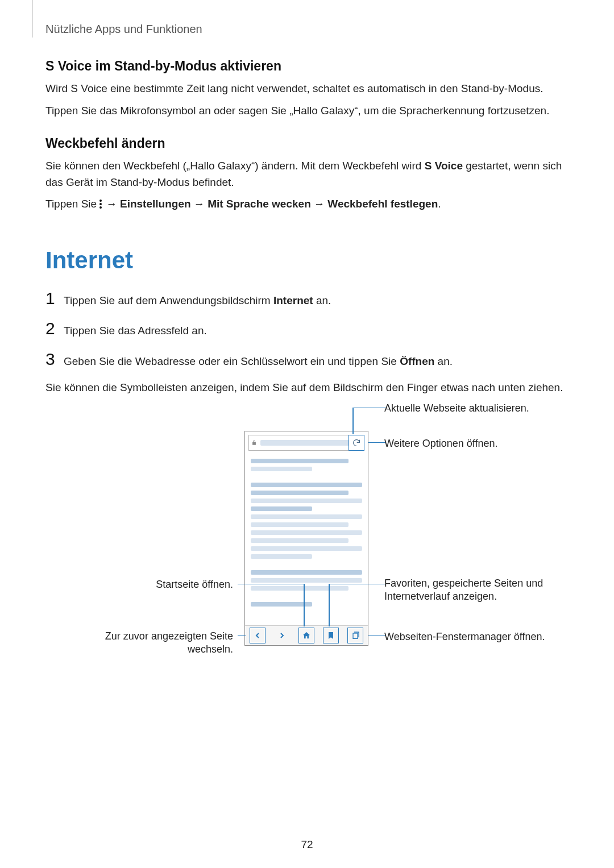  I want to click on list-item: 2 Tippen Sie das Adressfeld an., so click(307, 329).